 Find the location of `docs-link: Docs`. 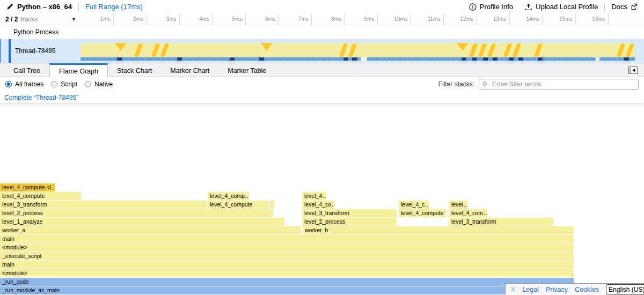

docs-link: Docs is located at coordinates (625, 6).